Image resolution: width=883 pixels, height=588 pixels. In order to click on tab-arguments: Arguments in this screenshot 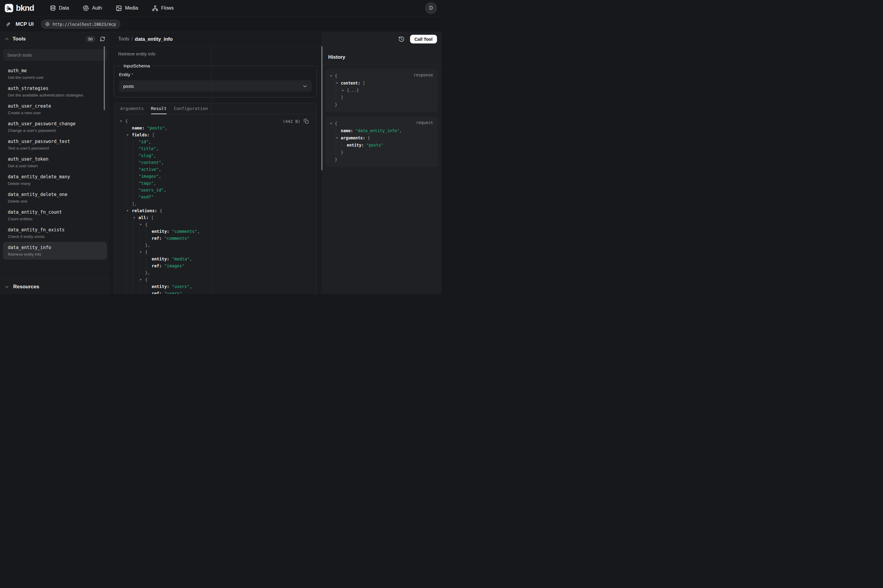, I will do `click(132, 109)`.